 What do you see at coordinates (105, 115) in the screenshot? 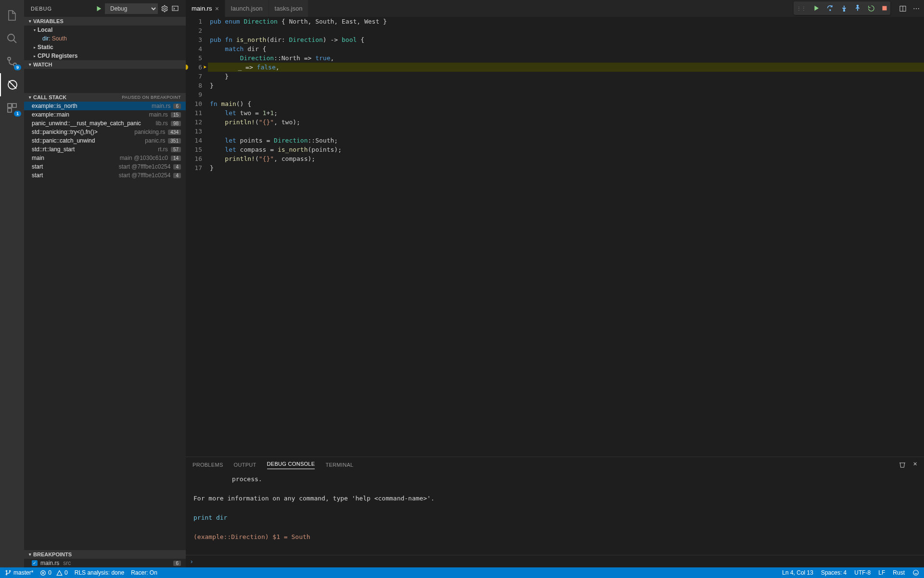
I see `callstack-frame: example::mainmain.rs15` at bounding box center [105, 115].